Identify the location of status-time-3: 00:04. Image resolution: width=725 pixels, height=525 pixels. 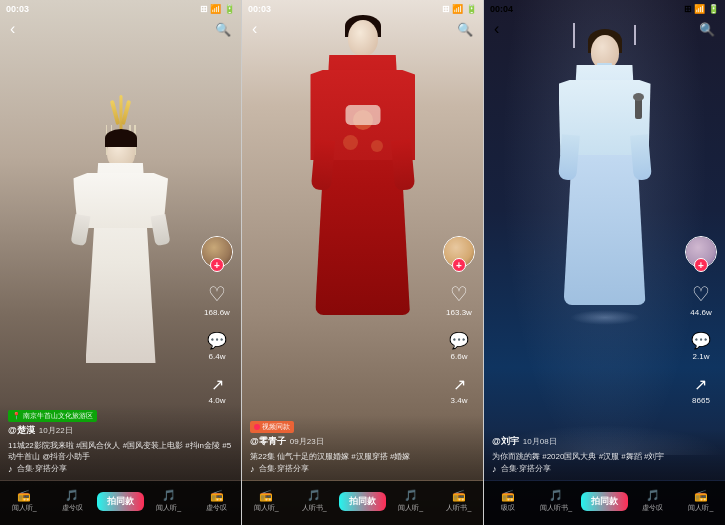
(502, 9).